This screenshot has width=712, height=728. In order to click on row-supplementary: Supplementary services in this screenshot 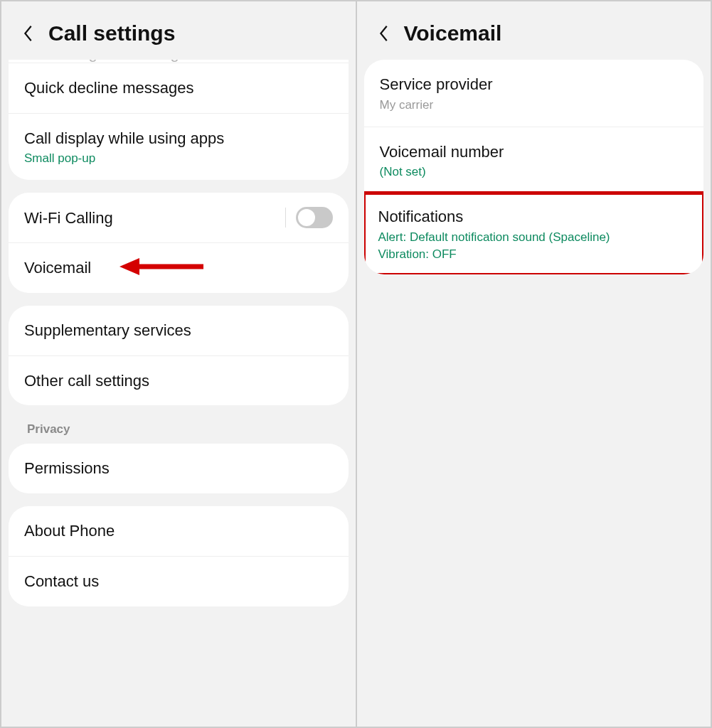, I will do `click(179, 331)`.